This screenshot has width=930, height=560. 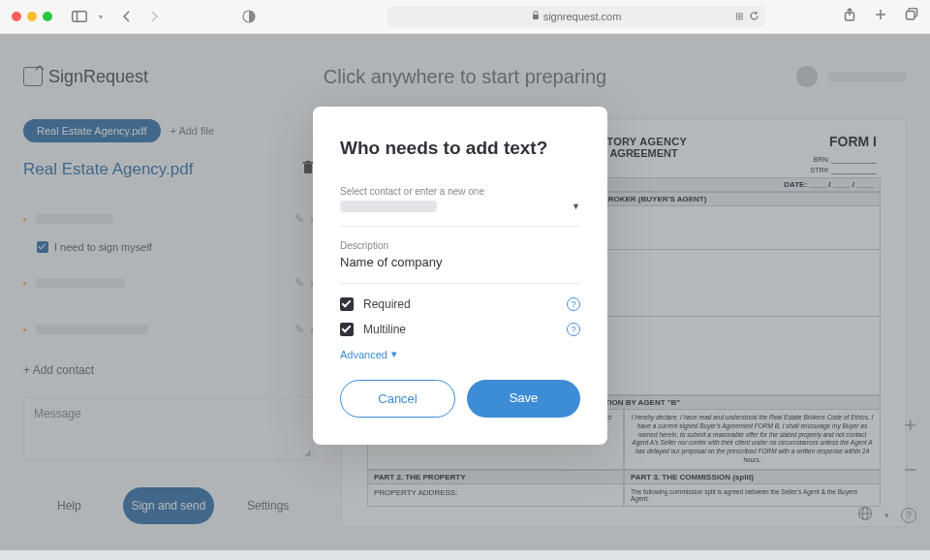 What do you see at coordinates (397, 399) in the screenshot?
I see `cancel-button: Cancel` at bounding box center [397, 399].